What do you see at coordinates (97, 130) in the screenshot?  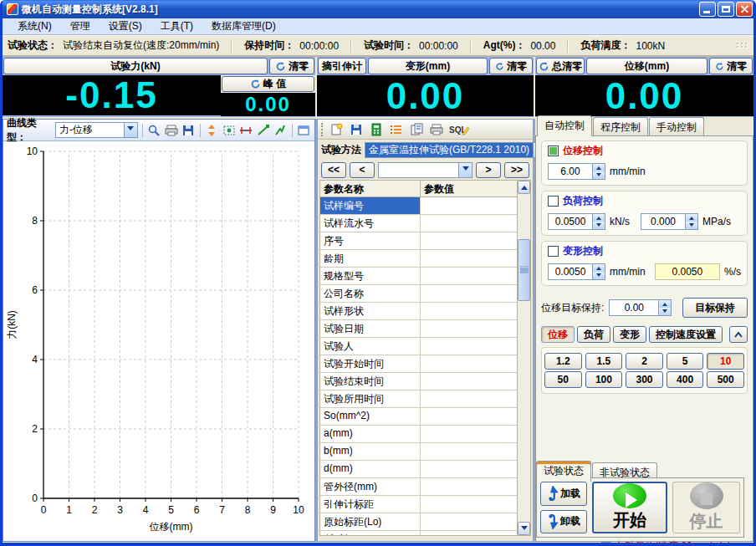 I see `curve-type-select: 力-位移` at bounding box center [97, 130].